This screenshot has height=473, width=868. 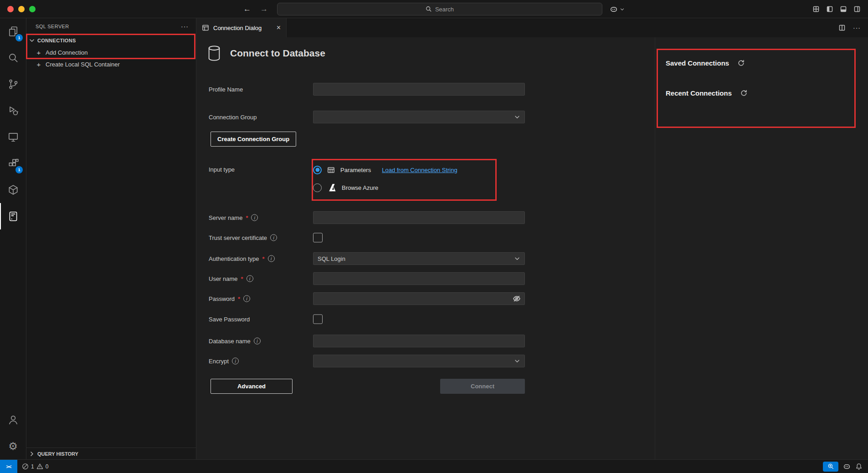 What do you see at coordinates (26, 466) in the screenshot?
I see `error-icon` at bounding box center [26, 466].